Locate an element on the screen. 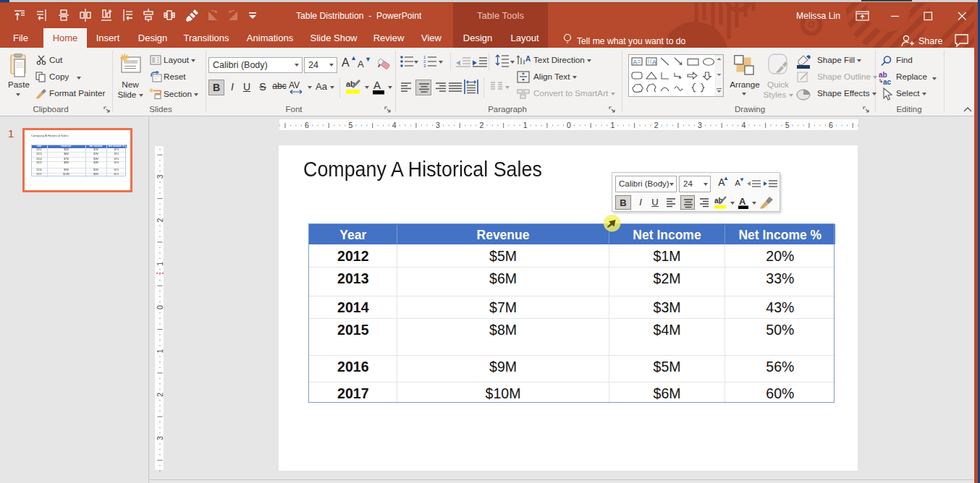  svg-text: AV is located at coordinates (294, 85).